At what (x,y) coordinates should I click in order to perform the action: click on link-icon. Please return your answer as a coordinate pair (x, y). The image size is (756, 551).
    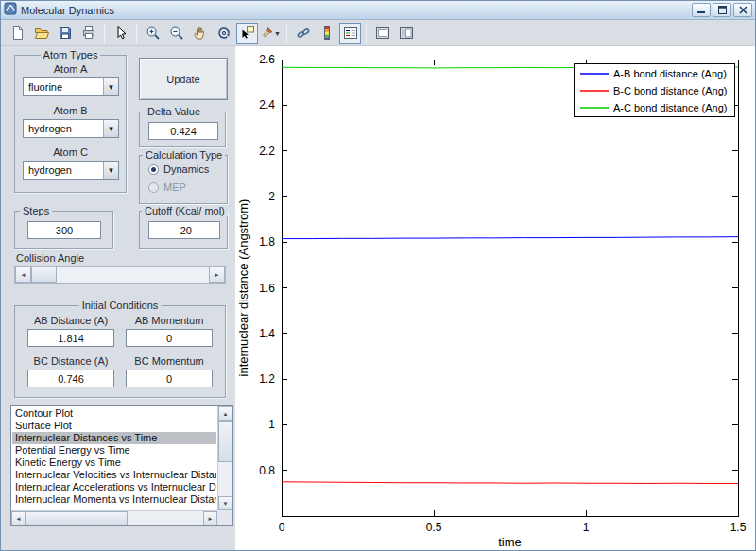
    Looking at the image, I should click on (303, 33).